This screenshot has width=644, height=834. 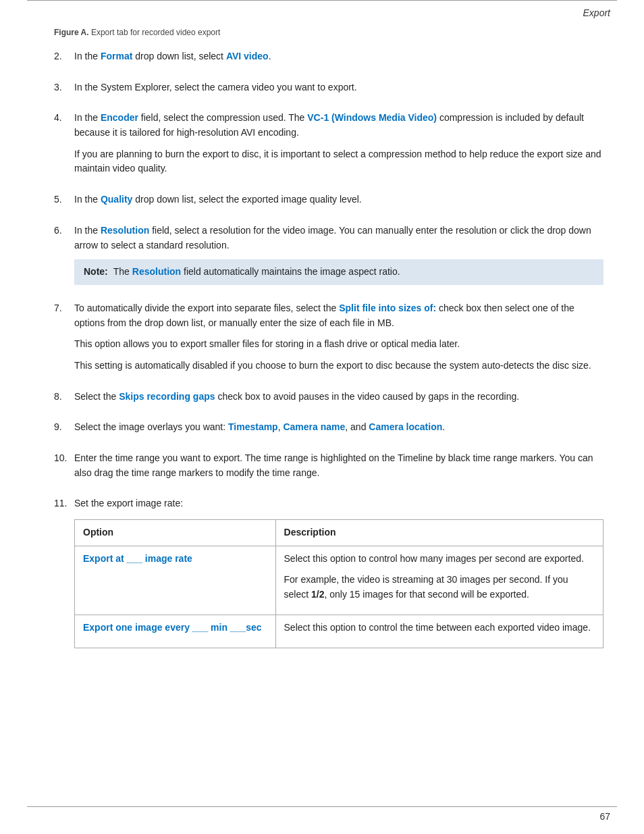 I want to click on export-one-image-label: Export one image every ___ min ___sec, so click(x=173, y=627).